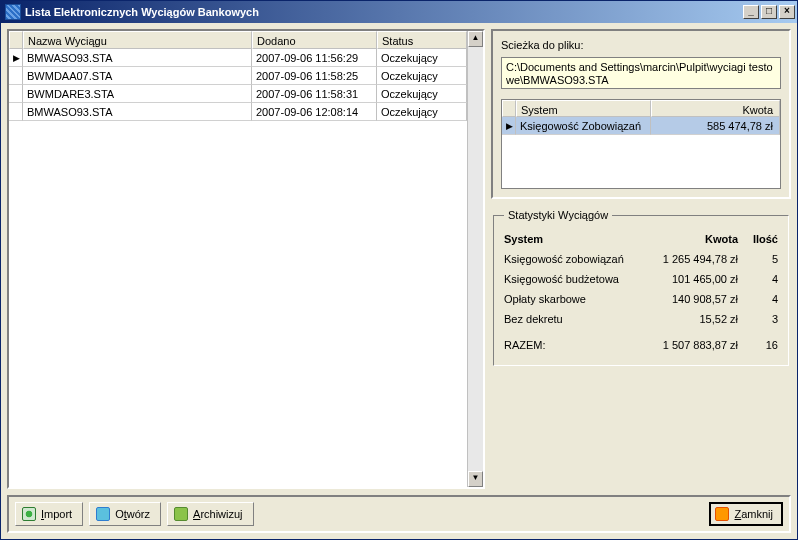 This screenshot has height=540, width=798. I want to click on stats-row: Księgowość budżetowa 101 465,00 zł 4, so click(641, 279).